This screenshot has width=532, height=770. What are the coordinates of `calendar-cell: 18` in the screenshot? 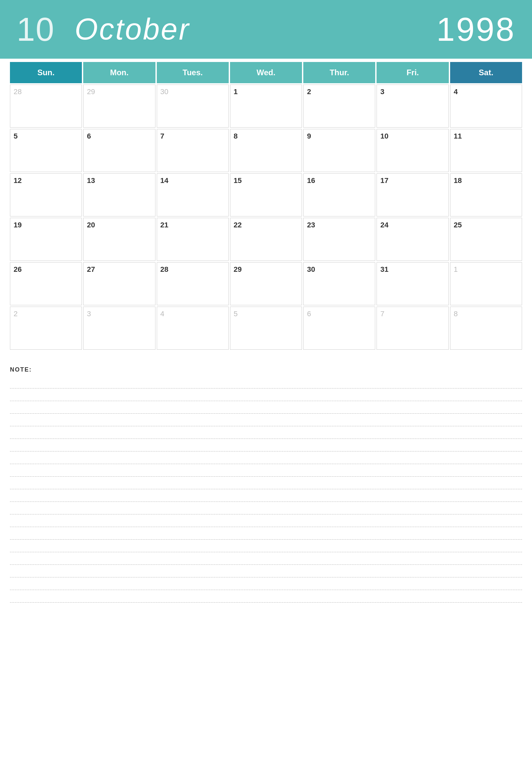 It's located at (486, 195).